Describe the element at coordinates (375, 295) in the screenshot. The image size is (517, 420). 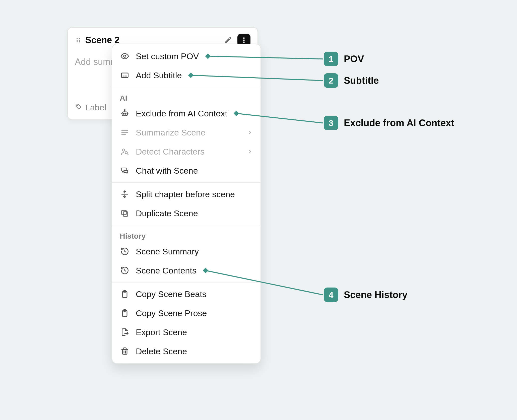
I see `callout-label: Scene History` at that location.